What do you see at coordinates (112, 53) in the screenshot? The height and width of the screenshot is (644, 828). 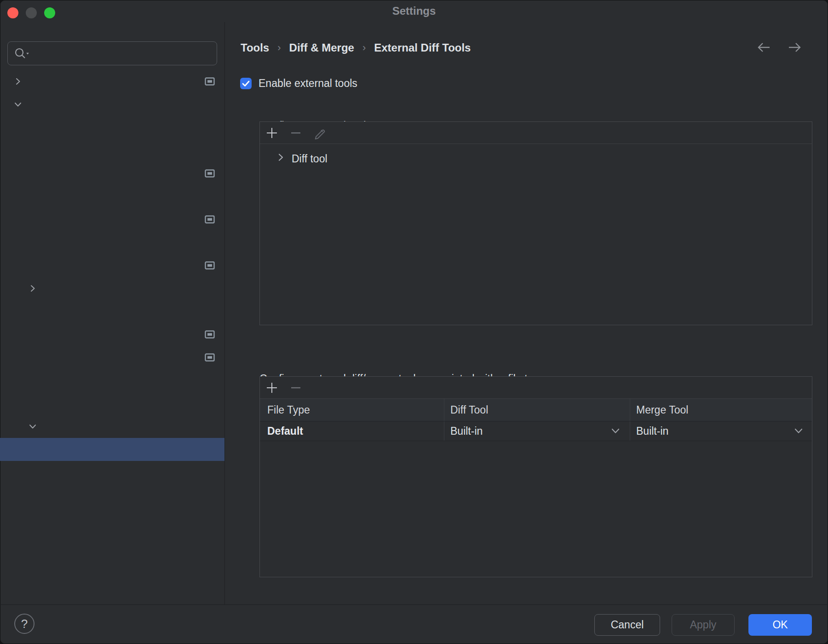 I see `search-input` at bounding box center [112, 53].